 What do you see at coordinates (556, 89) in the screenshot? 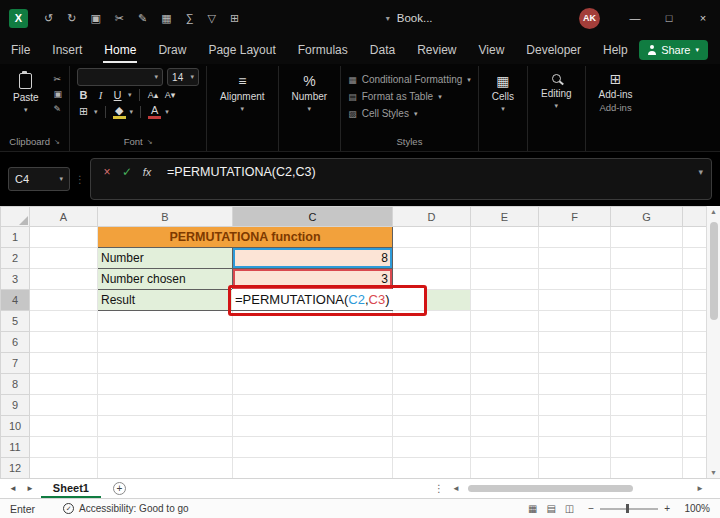
I see `editing-button: Editing ▾` at bounding box center [556, 89].